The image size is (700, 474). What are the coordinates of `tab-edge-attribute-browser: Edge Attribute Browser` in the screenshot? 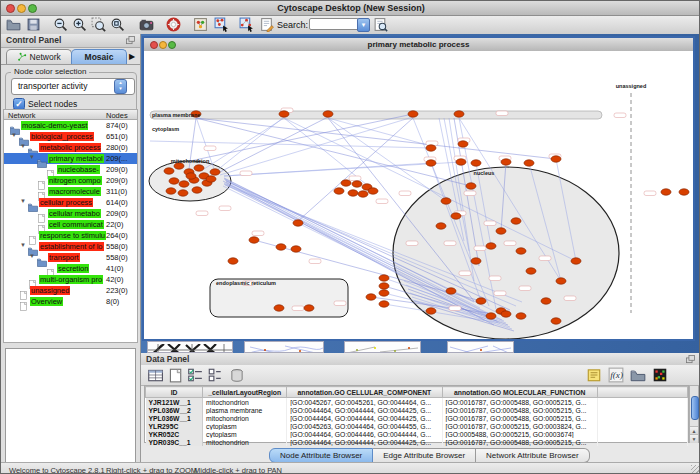 It's located at (424, 456).